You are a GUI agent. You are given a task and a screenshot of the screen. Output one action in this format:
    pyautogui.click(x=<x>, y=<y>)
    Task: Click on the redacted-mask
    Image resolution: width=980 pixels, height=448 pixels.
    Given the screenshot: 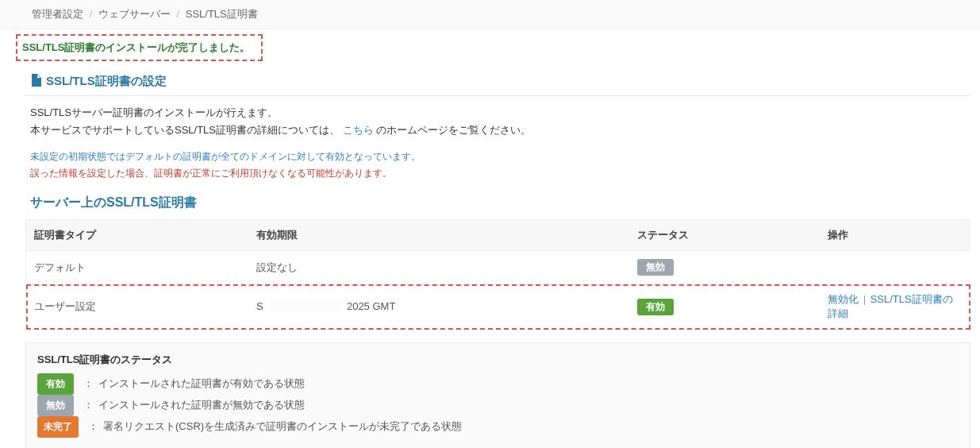 What is the action you would take?
    pyautogui.click(x=305, y=307)
    